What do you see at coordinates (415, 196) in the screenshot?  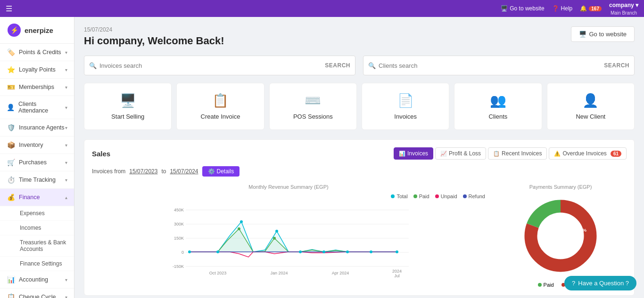 I see `legend-dot-paid` at bounding box center [415, 196].